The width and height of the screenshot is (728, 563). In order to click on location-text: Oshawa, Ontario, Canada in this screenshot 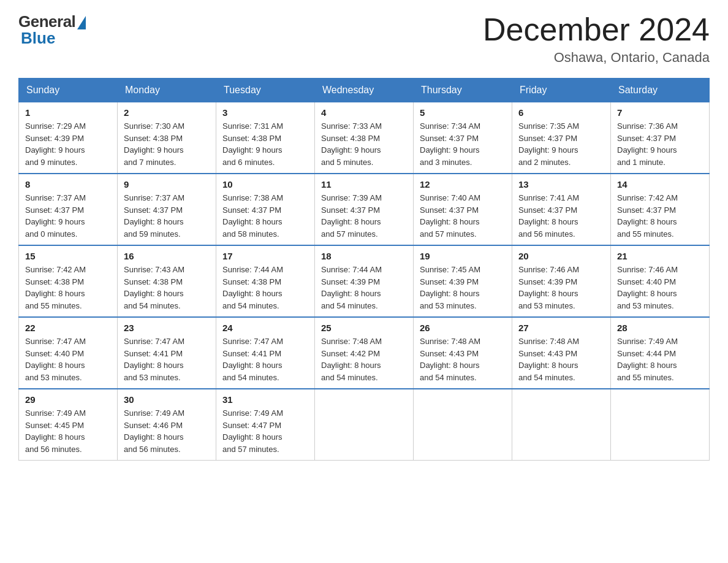, I will do `click(596, 58)`.